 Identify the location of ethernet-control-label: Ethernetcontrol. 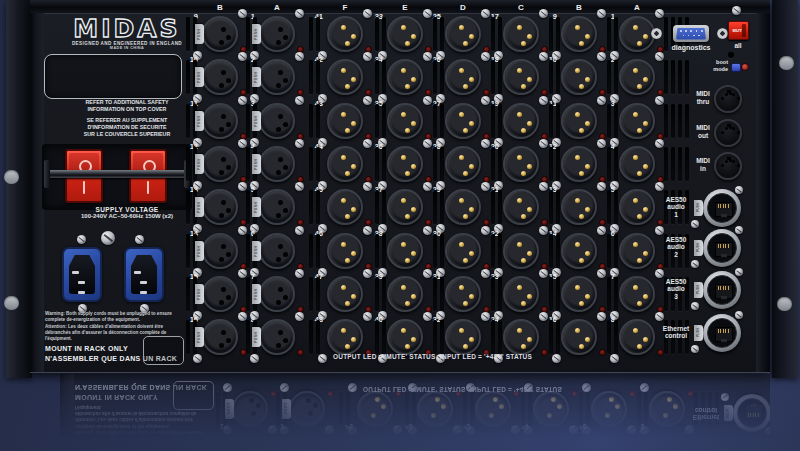
(676, 332).